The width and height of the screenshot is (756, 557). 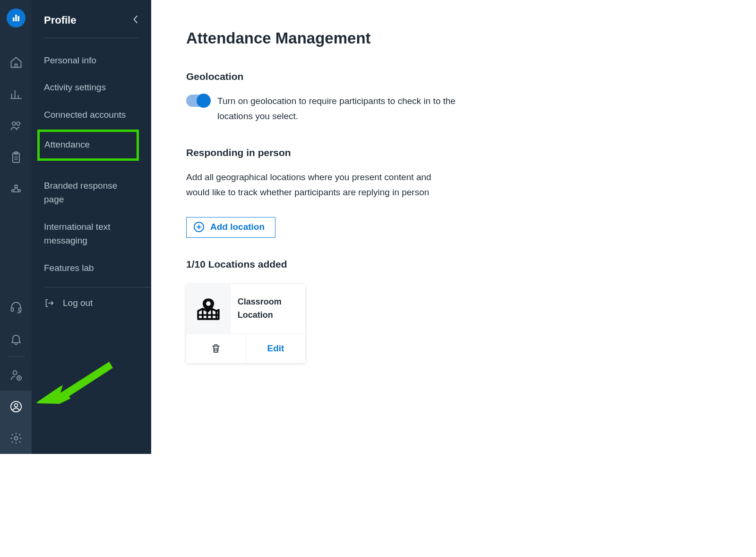 I want to click on home-icon, so click(x=16, y=62).